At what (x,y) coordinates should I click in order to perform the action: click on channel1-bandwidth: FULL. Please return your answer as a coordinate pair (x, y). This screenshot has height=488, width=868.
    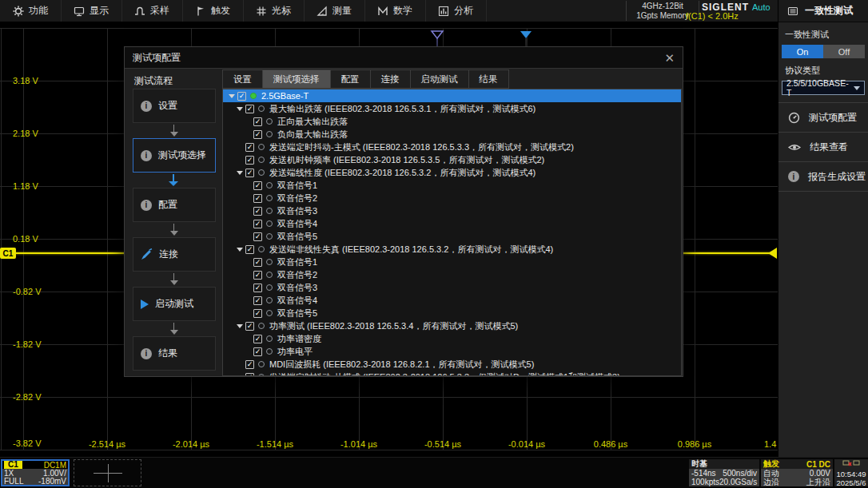
    Looking at the image, I should click on (14, 481).